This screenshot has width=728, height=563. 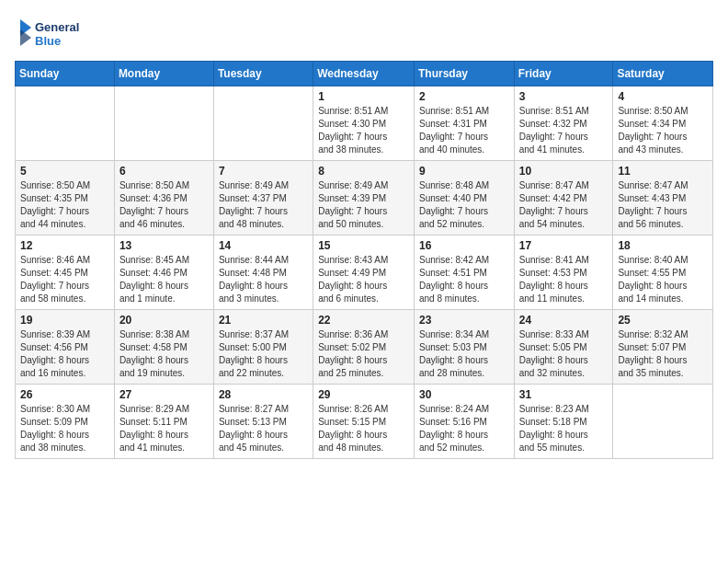 What do you see at coordinates (563, 272) in the screenshot?
I see `calendar-cell: 17Sunrise: 8:41 AM Sunset: 4:53 PM Dayli…` at bounding box center [563, 272].